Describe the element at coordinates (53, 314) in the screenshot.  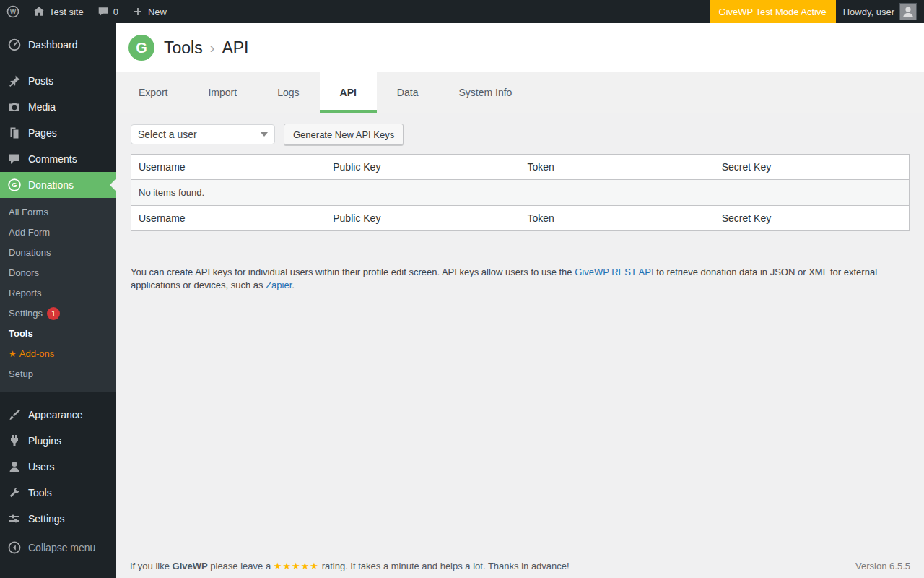
I see `settings-update-badge: 1` at that location.